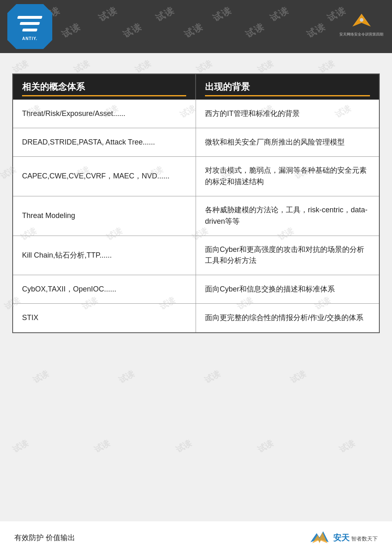 Image resolution: width=392 pixels, height=554 pixels. I want to click on cell-text: CAPEC,CWE,CVE,CVRF，MAEC，NVD......, so click(96, 176).